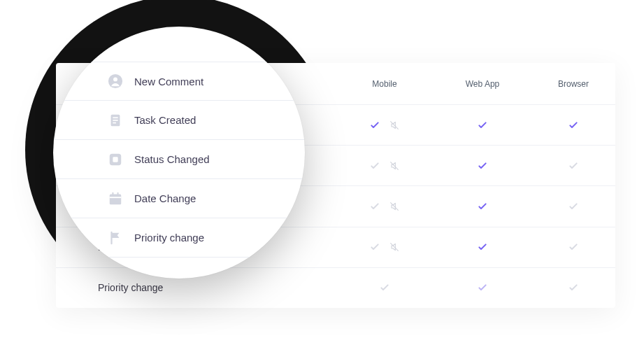 This screenshot has width=644, height=352. Describe the element at coordinates (217, 288) in the screenshot. I see `row-label: Priority change` at that location.